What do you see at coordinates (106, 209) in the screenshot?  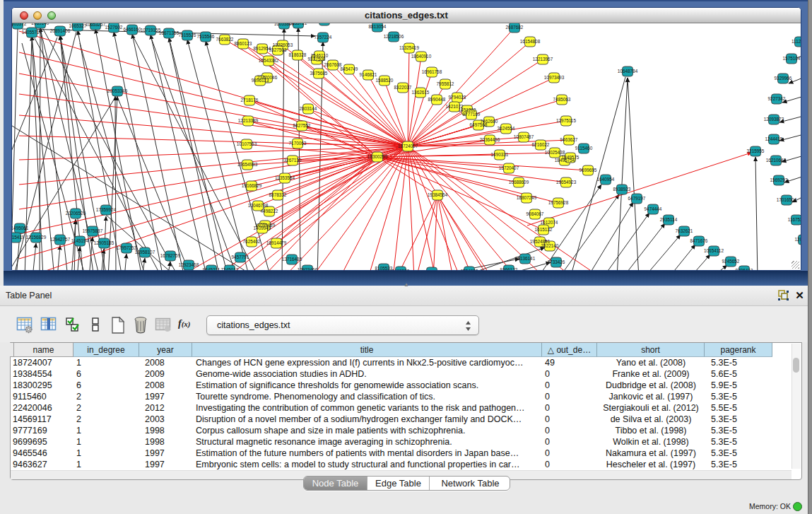 I see `svg-text: 17359924` at bounding box center [106, 209].